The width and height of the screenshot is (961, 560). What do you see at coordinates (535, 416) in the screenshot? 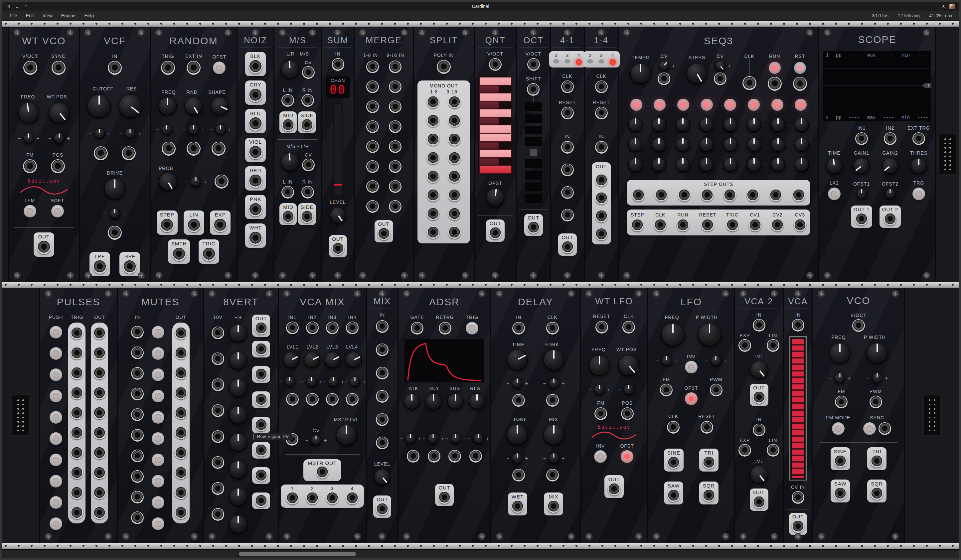
I see `module-delay: DELAY IN CLK TIMEFDBK −+ −+ TONEMIX −+ −…` at bounding box center [535, 416].